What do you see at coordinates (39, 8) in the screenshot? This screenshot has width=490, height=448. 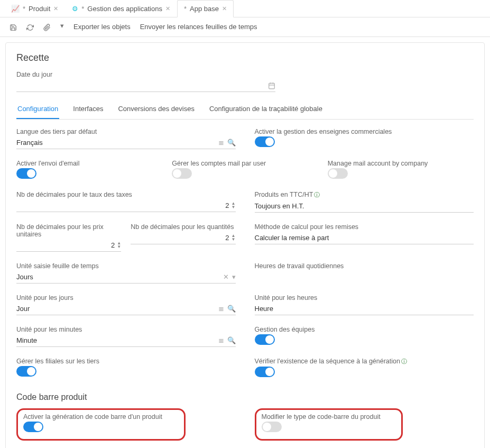 I see `tab-label: Produit` at bounding box center [39, 8].